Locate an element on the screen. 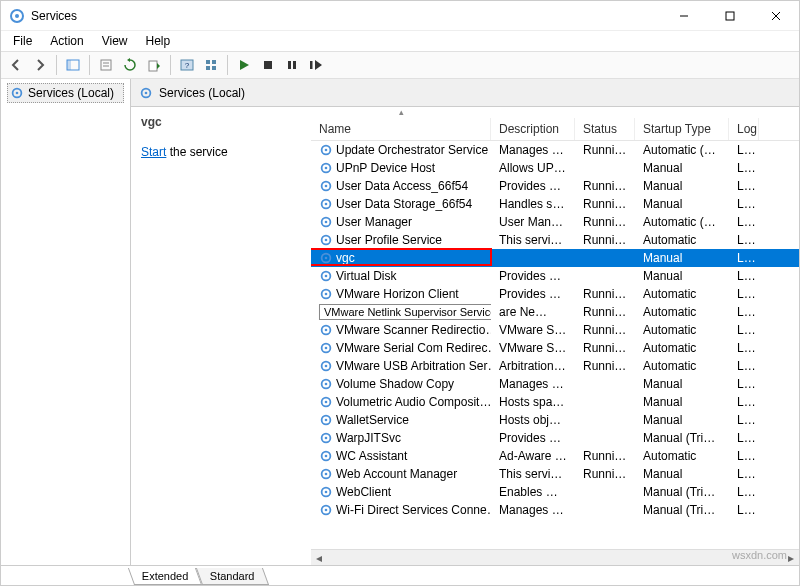 The image size is (800, 586). col-startup: Startup Type is located at coordinates (682, 129).